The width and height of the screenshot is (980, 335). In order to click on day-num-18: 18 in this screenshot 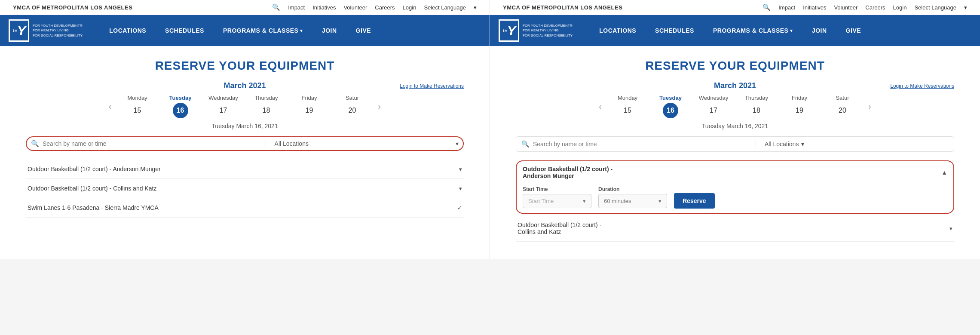, I will do `click(266, 111)`.